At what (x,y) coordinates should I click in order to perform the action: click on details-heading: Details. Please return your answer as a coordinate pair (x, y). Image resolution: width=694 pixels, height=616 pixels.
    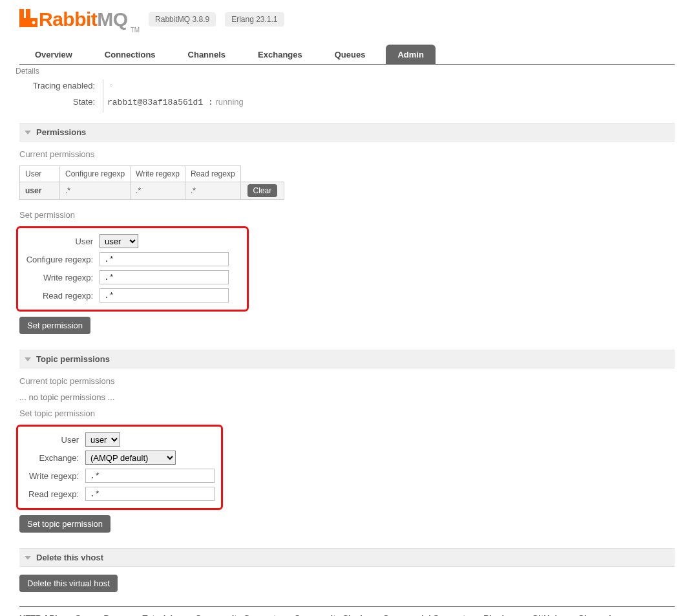
    Looking at the image, I should click on (345, 71).